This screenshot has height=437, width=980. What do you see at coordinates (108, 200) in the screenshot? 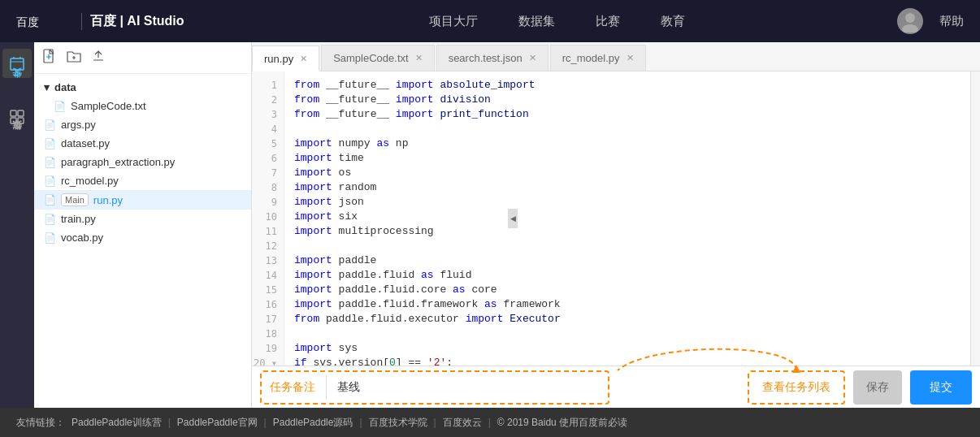
I see `file-run-label: run.py` at bounding box center [108, 200].